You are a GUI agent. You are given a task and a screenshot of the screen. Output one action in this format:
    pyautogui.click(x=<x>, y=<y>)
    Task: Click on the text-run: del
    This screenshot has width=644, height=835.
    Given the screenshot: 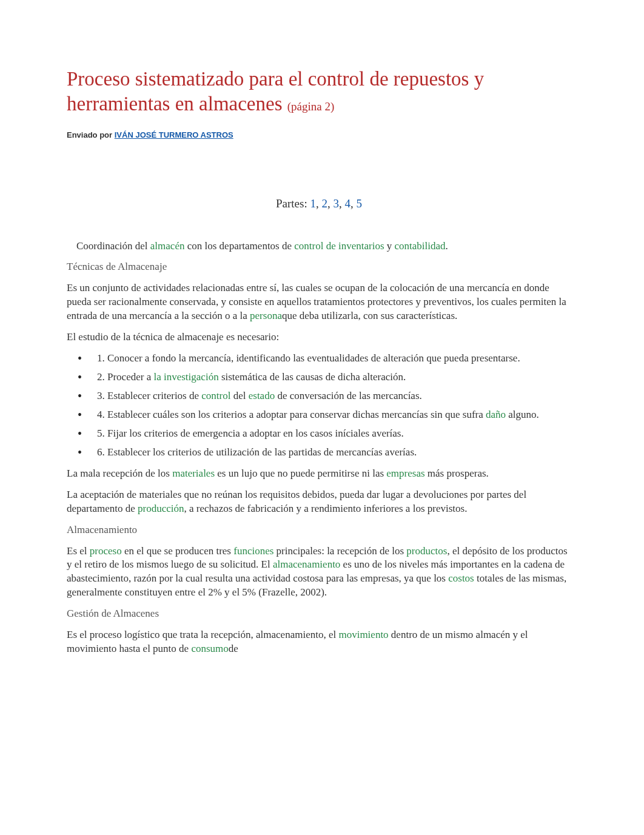 What is the action you would take?
    pyautogui.click(x=239, y=395)
    